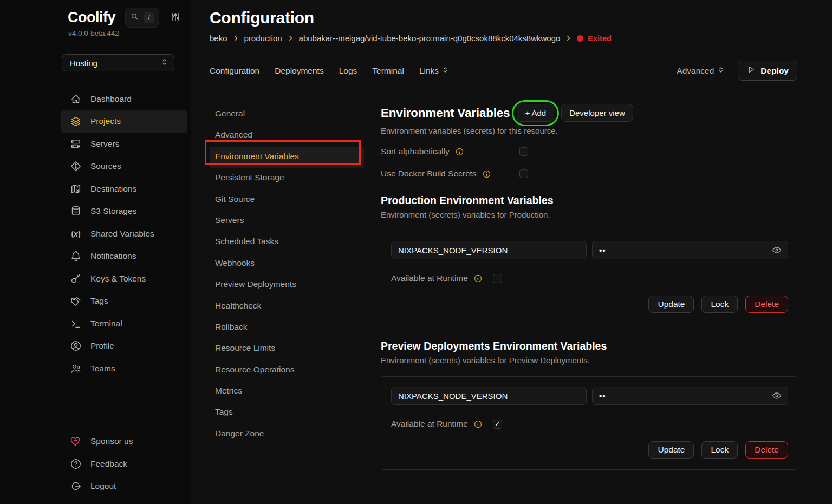 The image size is (832, 504). Describe the element at coordinates (388, 71) in the screenshot. I see `tab-terminal: Terminal` at that location.